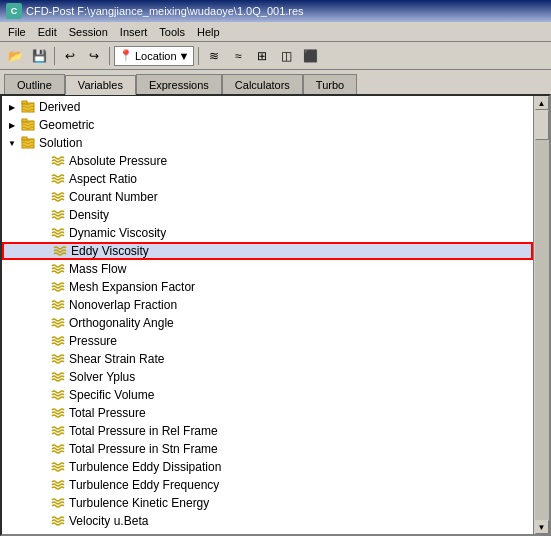 The height and width of the screenshot is (536, 551). Describe the element at coordinates (214, 56) in the screenshot. I see `toolbar-btn-view1: ≋` at that location.